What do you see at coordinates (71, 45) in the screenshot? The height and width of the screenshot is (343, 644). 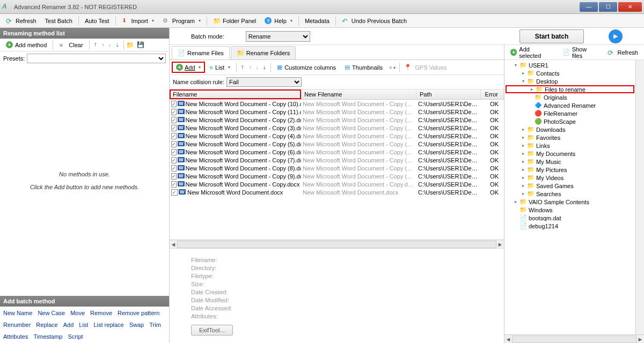 I see `clear-button: Clear` at bounding box center [71, 45].